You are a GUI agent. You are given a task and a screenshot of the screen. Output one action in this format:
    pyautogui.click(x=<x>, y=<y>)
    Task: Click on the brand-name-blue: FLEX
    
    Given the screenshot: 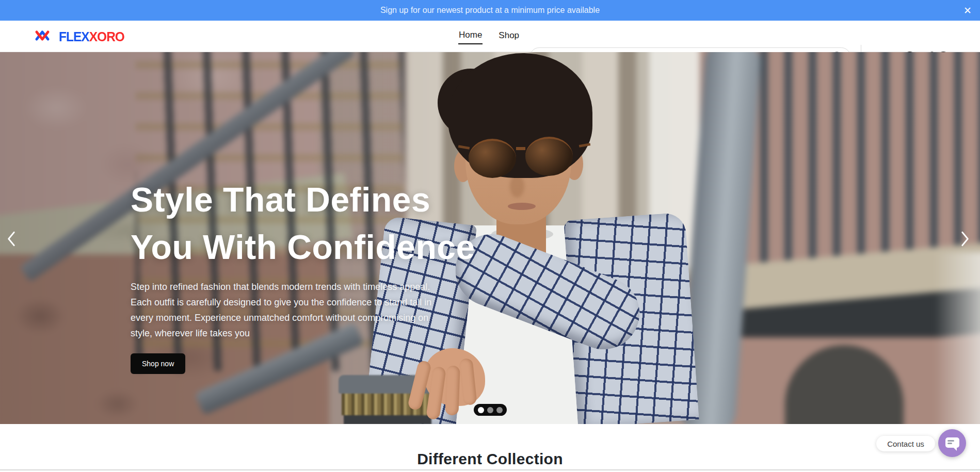 What is the action you would take?
    pyautogui.click(x=74, y=37)
    